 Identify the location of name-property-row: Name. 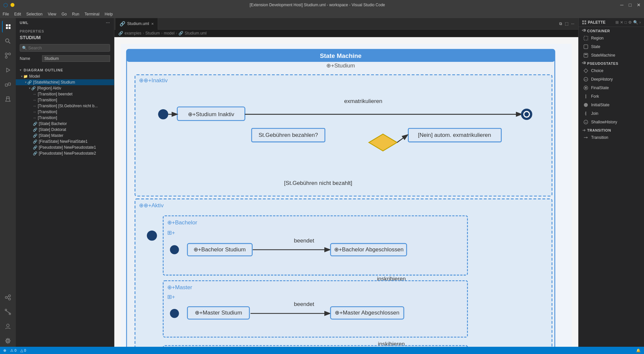
(65, 59).